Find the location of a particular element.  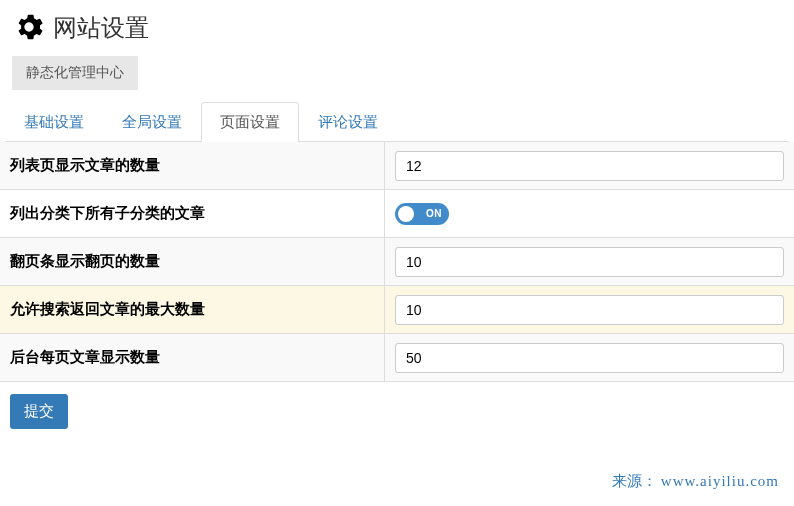

settings-row-list-count: 列表页显示文章的数量 is located at coordinates (397, 166).